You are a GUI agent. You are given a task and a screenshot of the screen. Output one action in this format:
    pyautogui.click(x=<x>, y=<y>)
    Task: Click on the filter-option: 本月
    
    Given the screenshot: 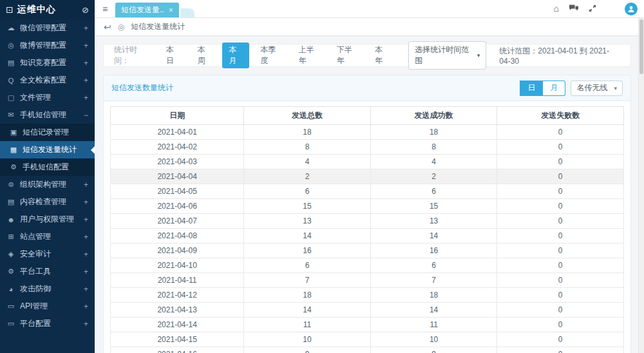 What is the action you would take?
    pyautogui.click(x=236, y=55)
    